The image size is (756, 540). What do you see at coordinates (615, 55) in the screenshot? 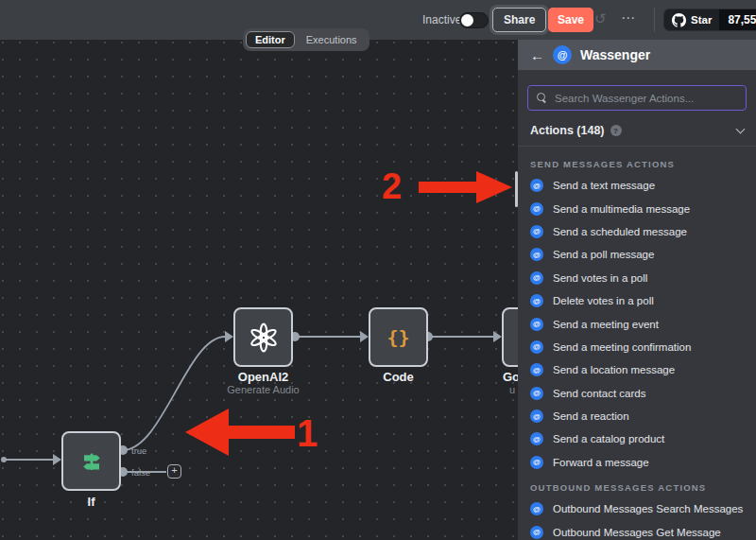
I see `panel-title: Wassenger` at bounding box center [615, 55].